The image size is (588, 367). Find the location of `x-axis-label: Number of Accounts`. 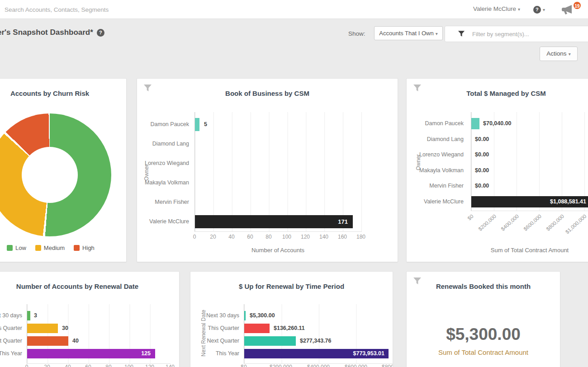

x-axis-label: Number of Accounts is located at coordinates (278, 250).